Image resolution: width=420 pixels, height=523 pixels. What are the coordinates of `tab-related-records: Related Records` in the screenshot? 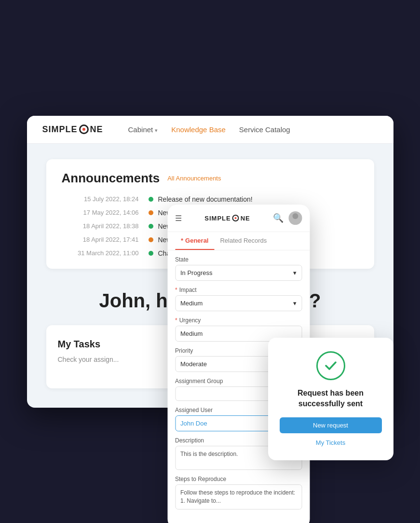 It's located at (243, 241).